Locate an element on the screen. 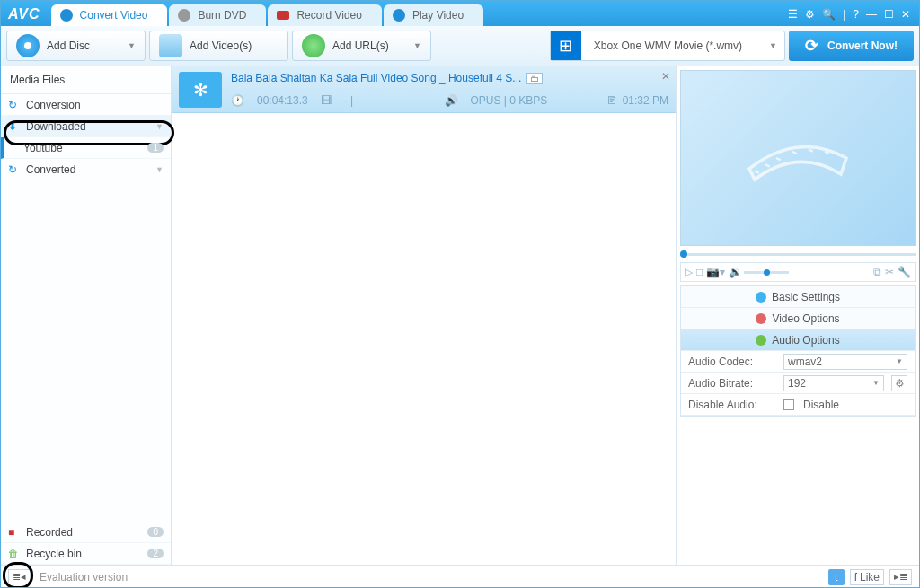  sidebar-item-label: Downloaded is located at coordinates (56, 127).